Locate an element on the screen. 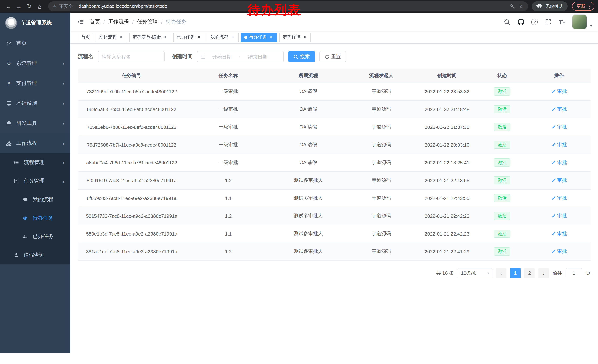  filter-bar: 流程名 创建时间 - 搜索 is located at coordinates (334, 57).